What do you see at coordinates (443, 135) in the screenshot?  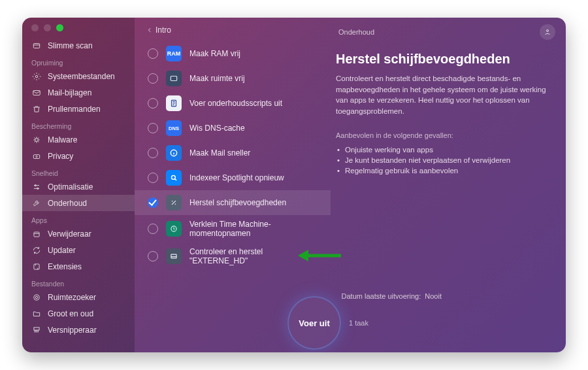 I see `recommendations-title: Aanbevolen in de volgende gevallen:` at bounding box center [443, 135].